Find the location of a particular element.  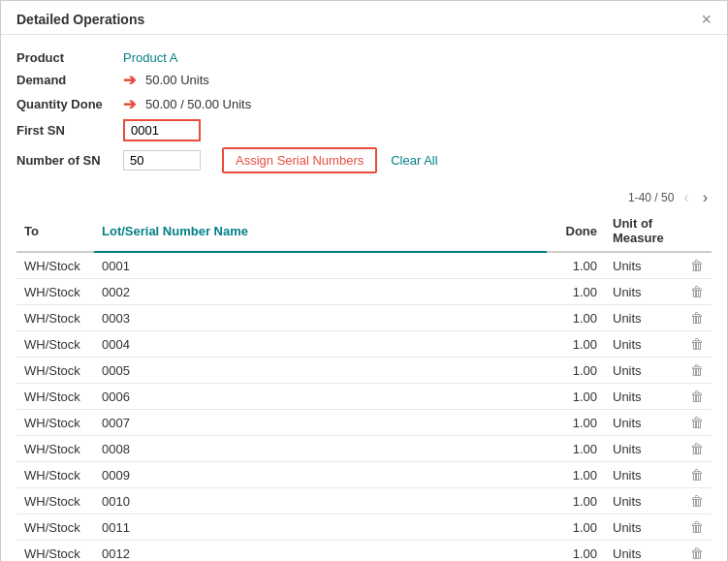

product-label: Product is located at coordinates (70, 58).